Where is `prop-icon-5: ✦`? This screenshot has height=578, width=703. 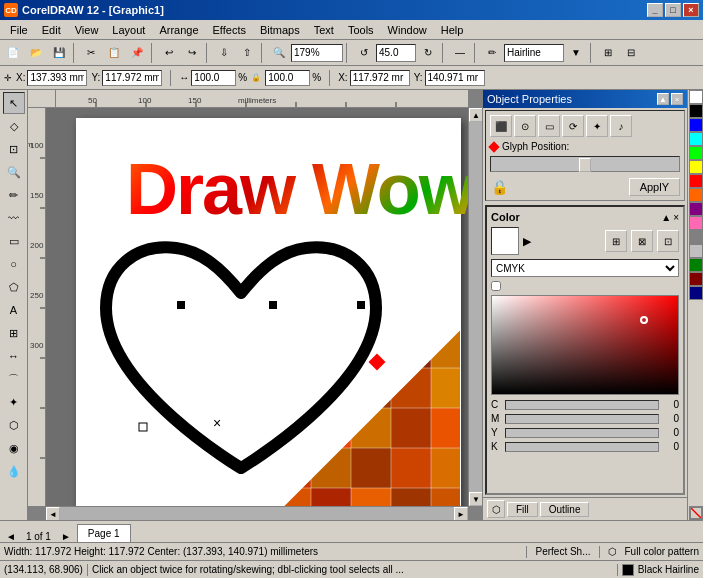 prop-icon-5: ✦ is located at coordinates (597, 126).